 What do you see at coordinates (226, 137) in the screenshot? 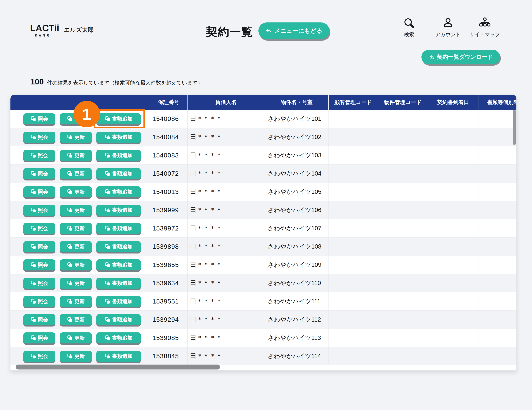
I see `tenant-name-cell: 田＊＊＊＊` at bounding box center [226, 137].